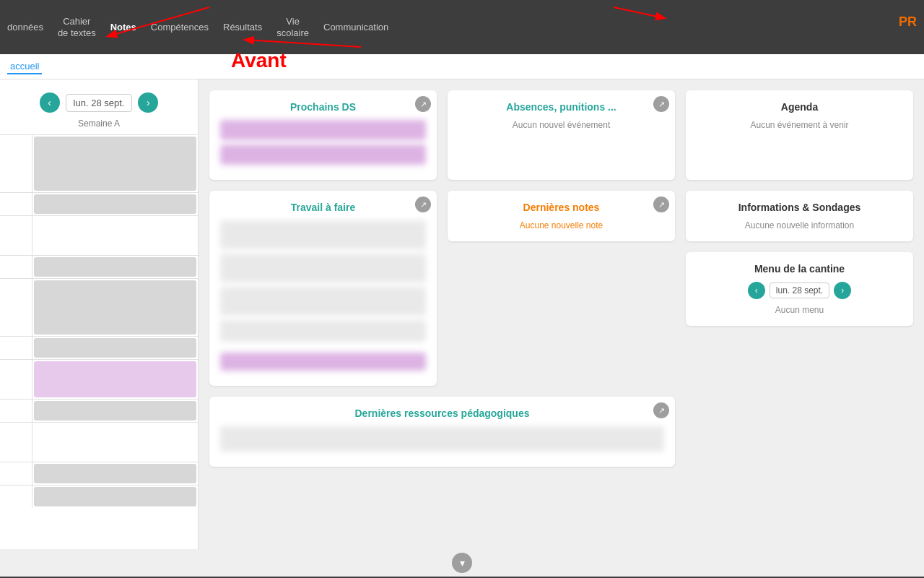 This screenshot has width=924, height=578. Describe the element at coordinates (800, 290) in the screenshot. I see `menu-date: lun. 28 sept.` at that location.